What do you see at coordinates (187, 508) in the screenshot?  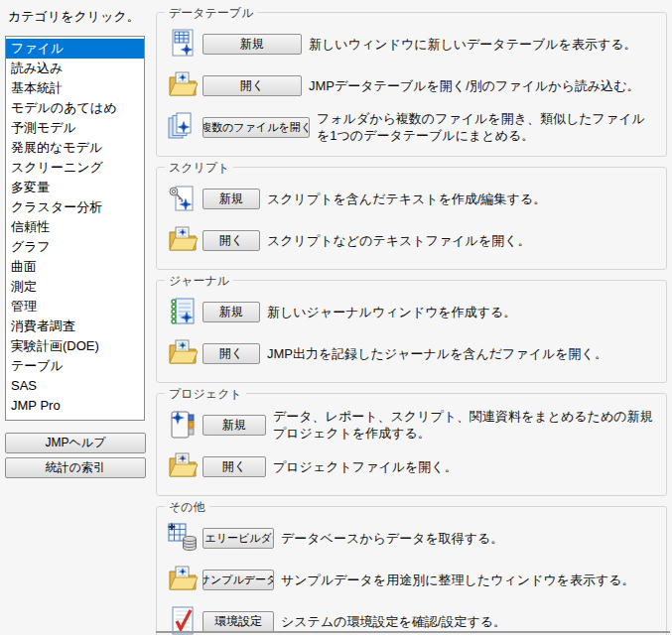 I see `group-title: その他` at bounding box center [187, 508].